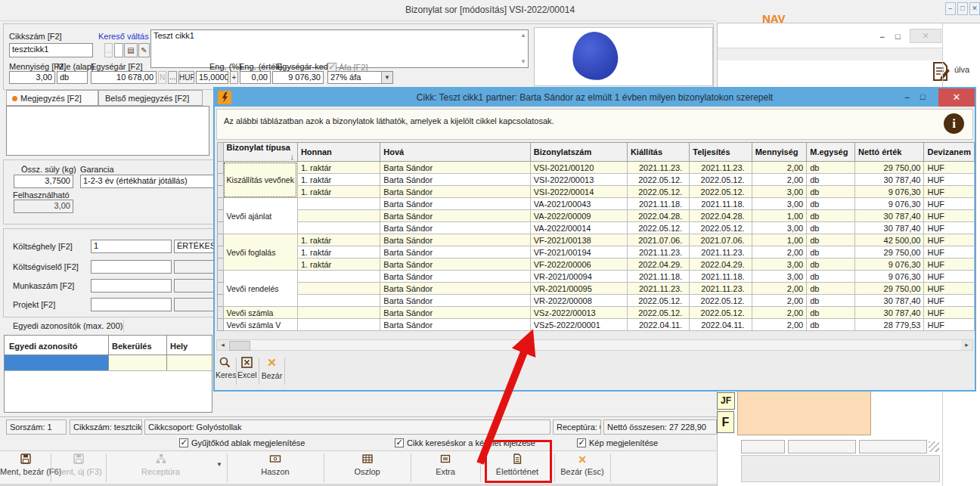 Image resolution: width=980 pixels, height=486 pixels. I want to click on pencil-button: ✎, so click(144, 50).